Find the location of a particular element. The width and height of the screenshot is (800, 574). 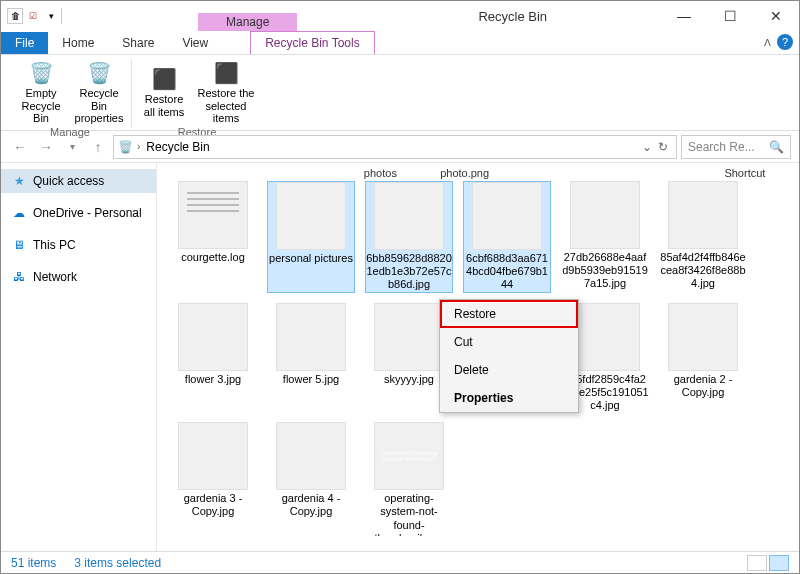

column-header: photo.png is located at coordinates (465, 173).